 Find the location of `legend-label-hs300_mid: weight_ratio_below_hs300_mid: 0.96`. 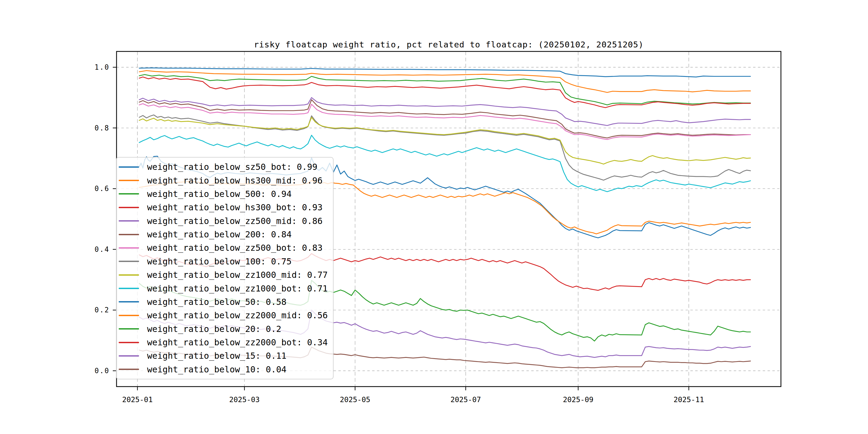

legend-label-hs300_mid: weight_ratio_below_hs300_mid: 0.96 is located at coordinates (235, 181).